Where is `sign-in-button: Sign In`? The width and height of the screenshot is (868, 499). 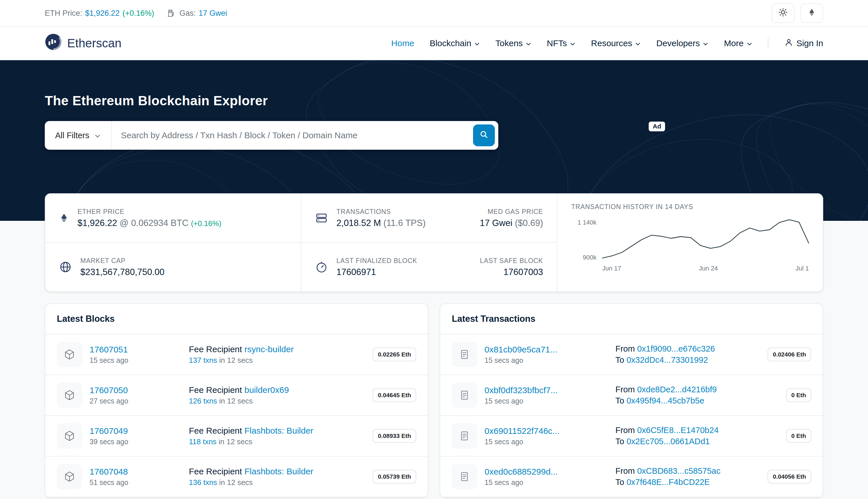 sign-in-button: Sign In is located at coordinates (804, 44).